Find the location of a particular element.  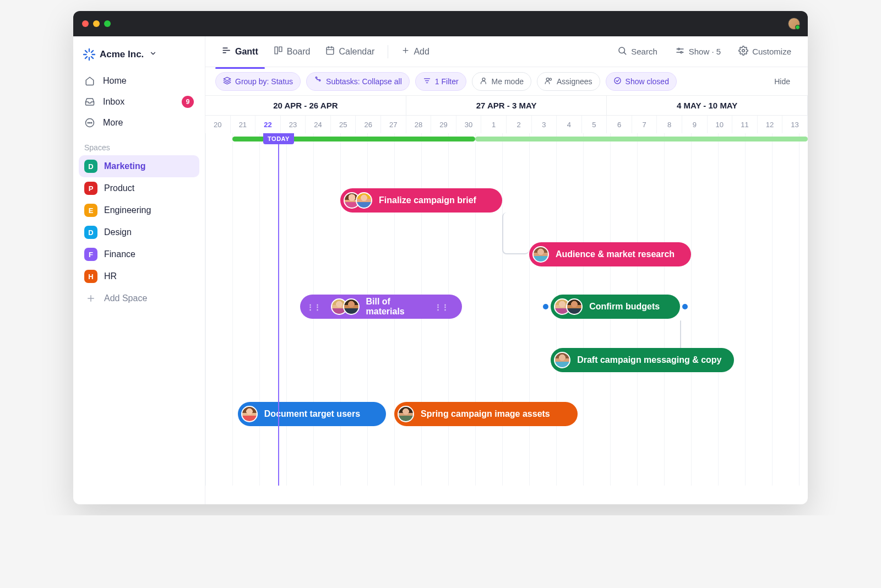

day-cell: 5 is located at coordinates (595, 124).